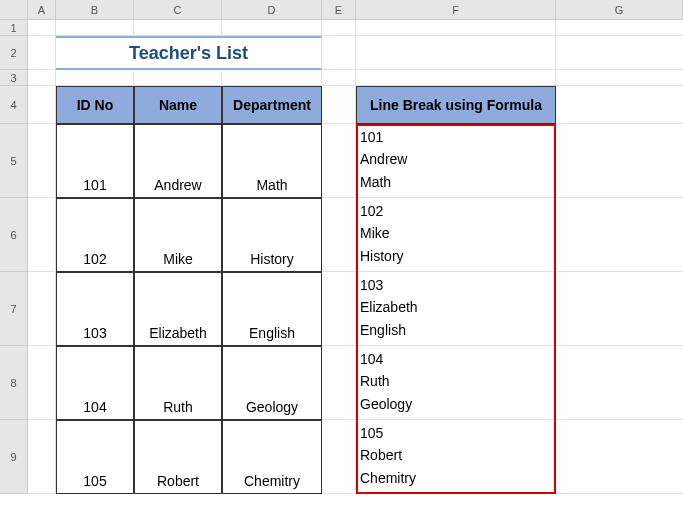  I want to click on cell-A7, so click(42, 309).